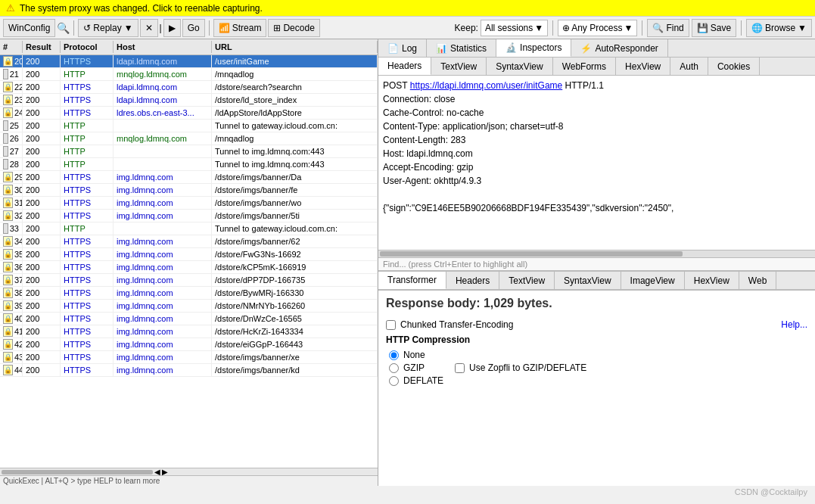  Describe the element at coordinates (189, 177) in the screenshot. I see `table-row: 🔒29 200 HTTPS img.ldmnq.com /dstore/imgs…` at that location.